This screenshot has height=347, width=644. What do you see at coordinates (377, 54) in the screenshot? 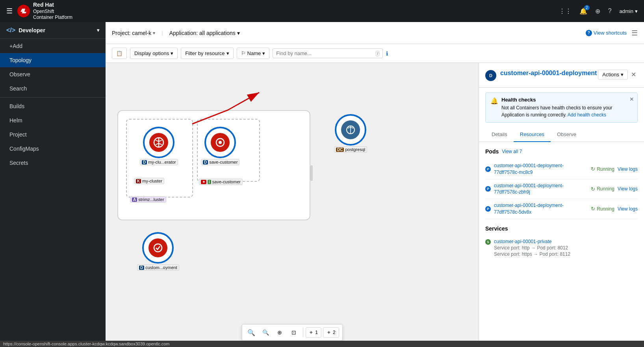
I see `slash-shortcut-icon: /` at bounding box center [377, 54].